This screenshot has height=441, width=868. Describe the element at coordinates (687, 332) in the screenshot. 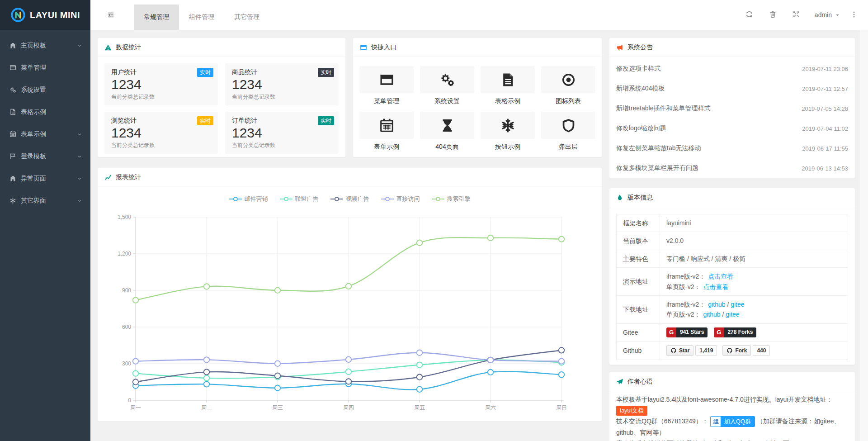

I see `gitee-stars-badge: G941 Stars` at that location.